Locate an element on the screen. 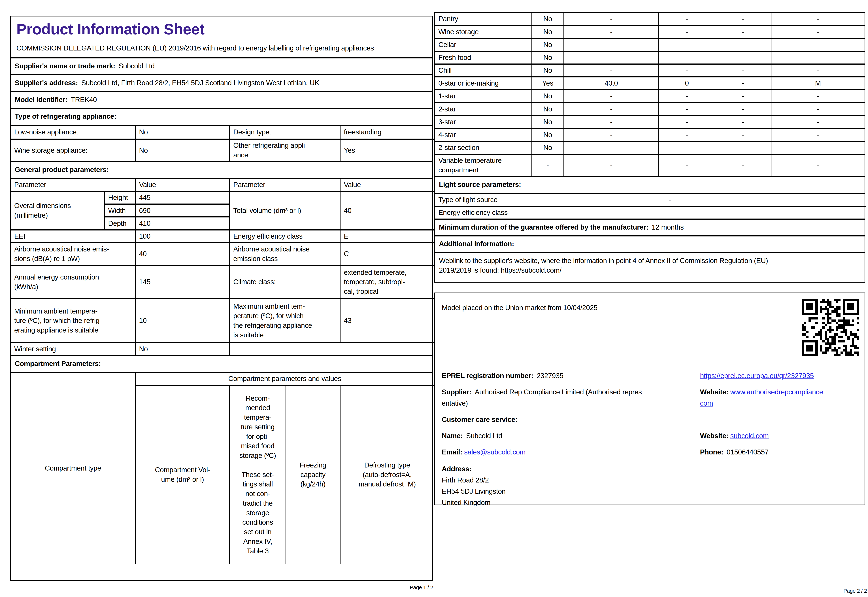  customer-care-label: Customer care service: is located at coordinates (480, 420).